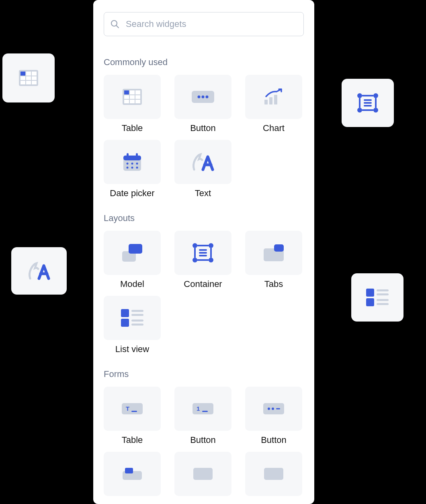 This screenshot has width=426, height=504. I want to click on widget-item-button: Button, so click(203, 104).